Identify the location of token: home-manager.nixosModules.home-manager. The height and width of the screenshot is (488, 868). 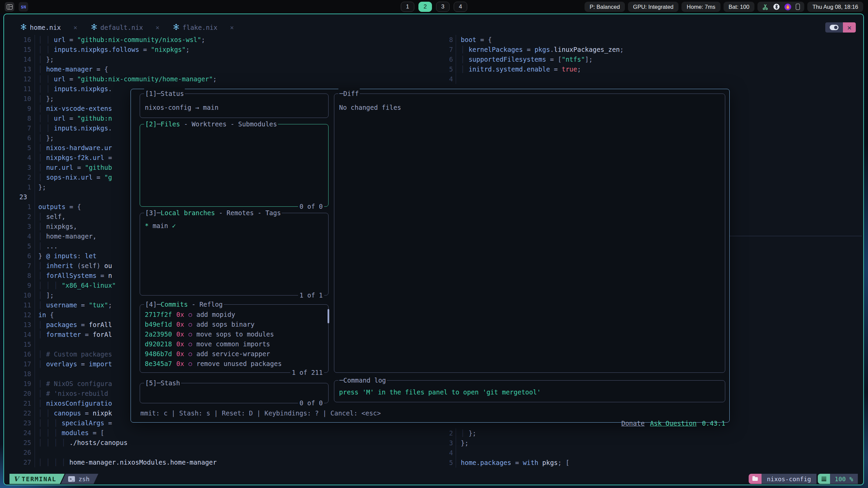
(143, 462).